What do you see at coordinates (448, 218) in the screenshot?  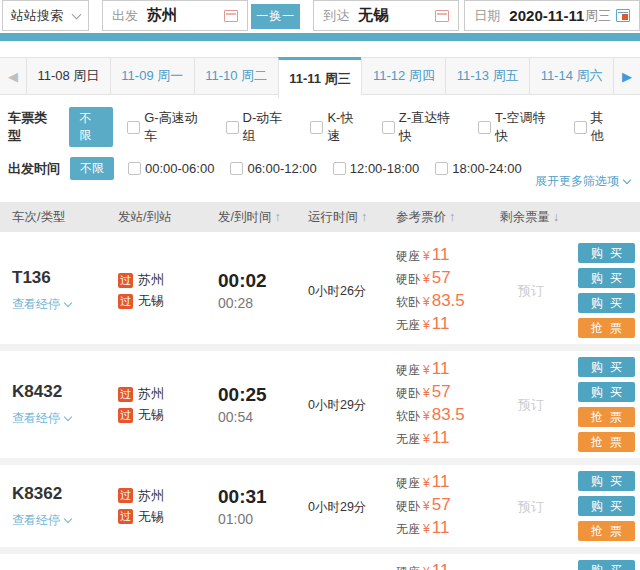 I see `header-price-sort: 参考票价↑` at bounding box center [448, 218].